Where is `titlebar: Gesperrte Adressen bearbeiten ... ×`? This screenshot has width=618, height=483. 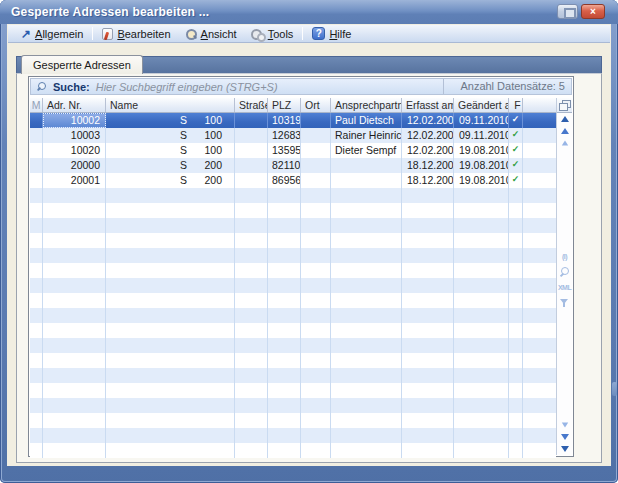 titlebar: Gesperrte Adressen bearbeiten ... × is located at coordinates (309, 12).